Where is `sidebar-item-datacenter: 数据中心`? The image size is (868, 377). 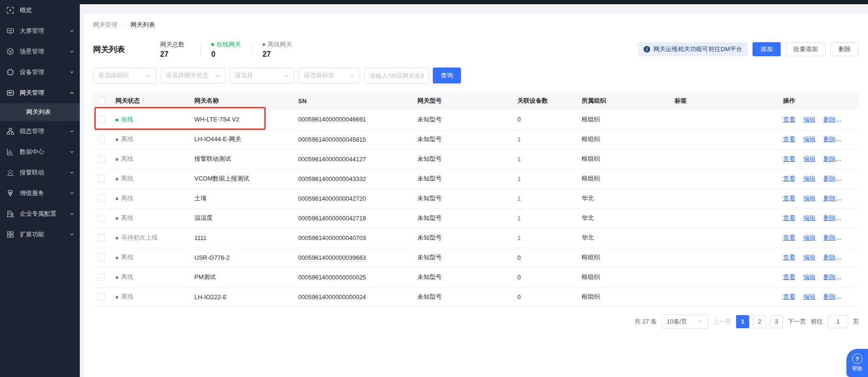
sidebar-item-datacenter: 数据中心 is located at coordinates (40, 152).